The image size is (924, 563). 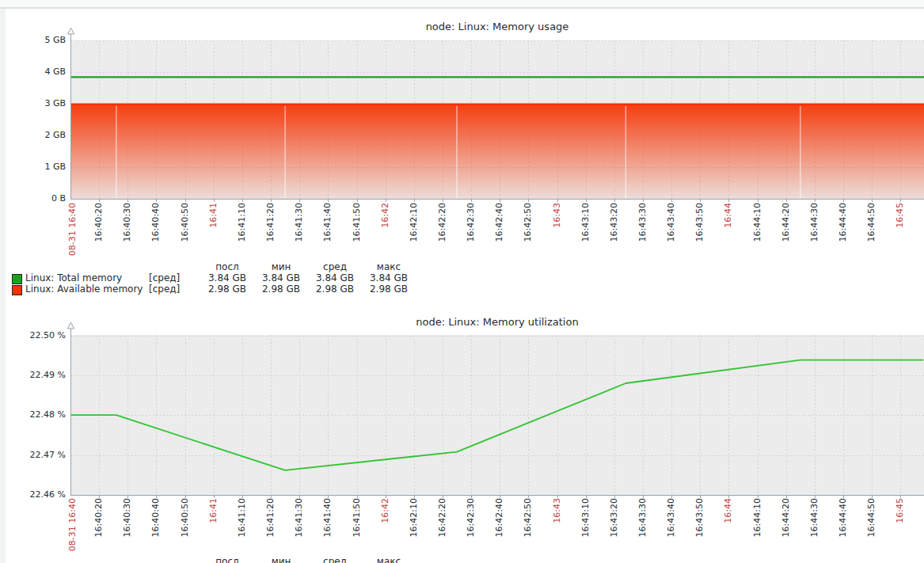 I want to click on legend-column-header: сред, so click(x=335, y=268).